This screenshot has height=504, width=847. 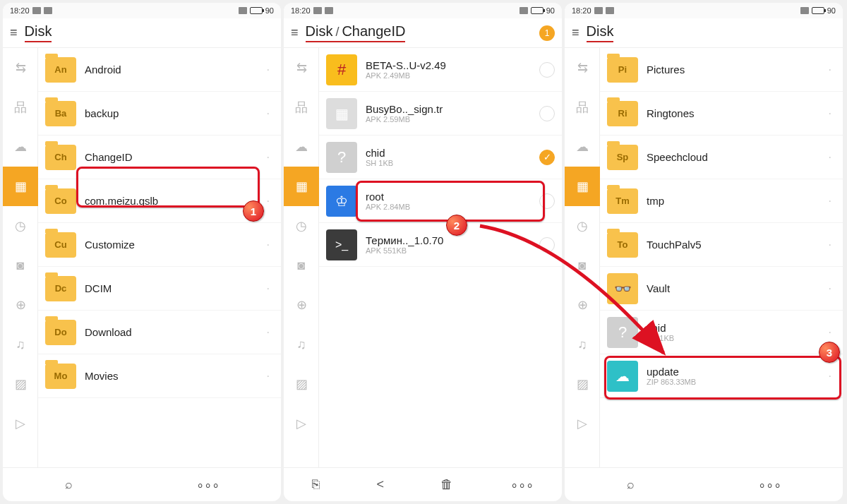 I want to click on list-row: 👓Vault·, so click(x=721, y=289).